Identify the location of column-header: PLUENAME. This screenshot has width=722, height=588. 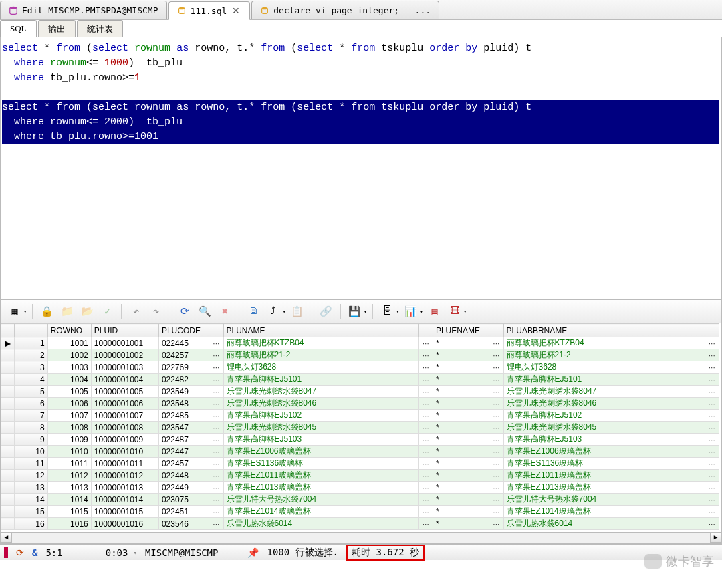
(461, 331).